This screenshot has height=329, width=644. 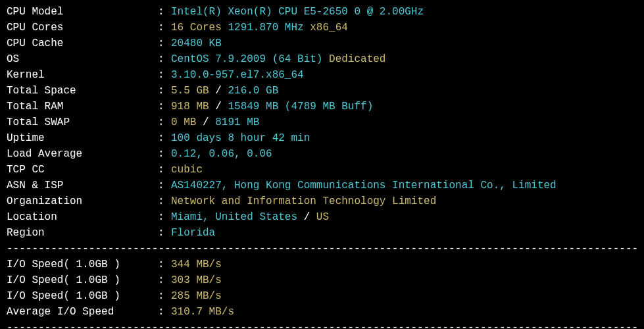 What do you see at coordinates (82, 91) in the screenshot?
I see `rows-label: Total Space` at bounding box center [82, 91].